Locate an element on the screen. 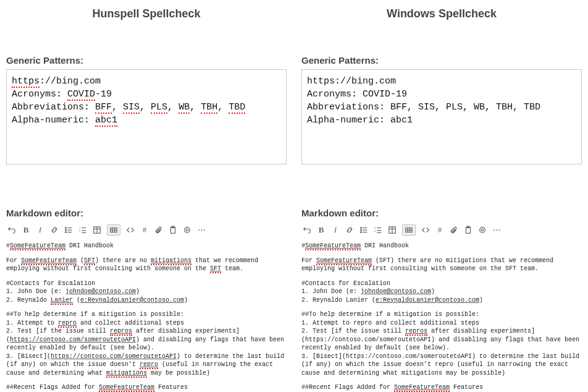  text-segment: 1. John Doe (e: is located at coordinates (331, 292).